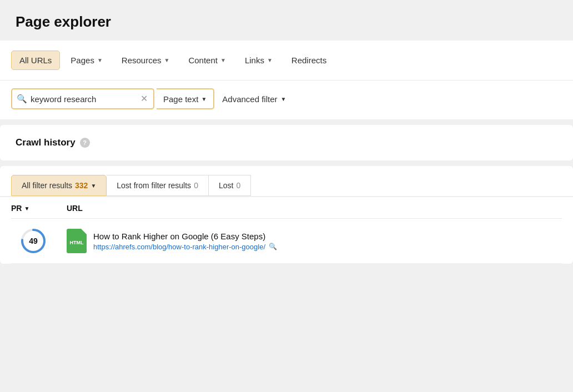  Describe the element at coordinates (83, 99) in the screenshot. I see `search-group: 🔍 ✕` at that location.